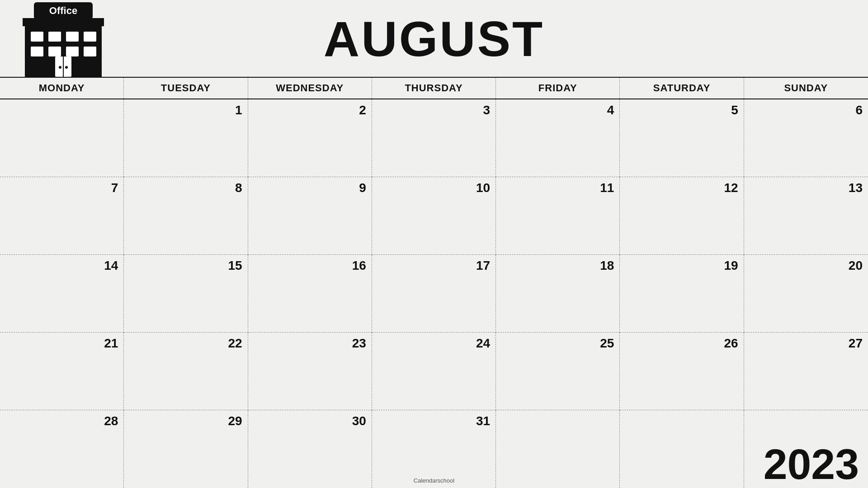 The image size is (868, 488). Describe the element at coordinates (434, 343) in the screenshot. I see `day-number: 24` at that location.